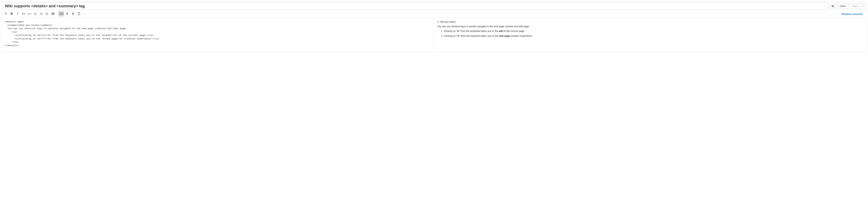  Describe the element at coordinates (85, 13) in the screenshot. I see `more-button: ···` at that location.